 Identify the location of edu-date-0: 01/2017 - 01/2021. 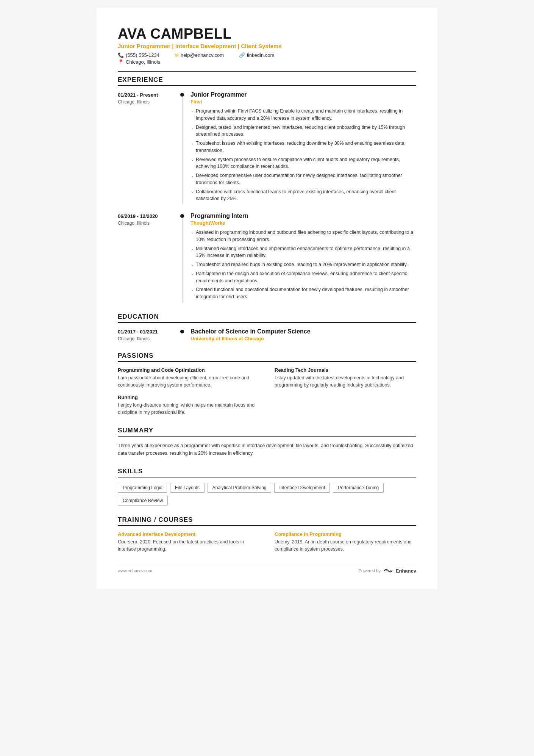
(148, 331).